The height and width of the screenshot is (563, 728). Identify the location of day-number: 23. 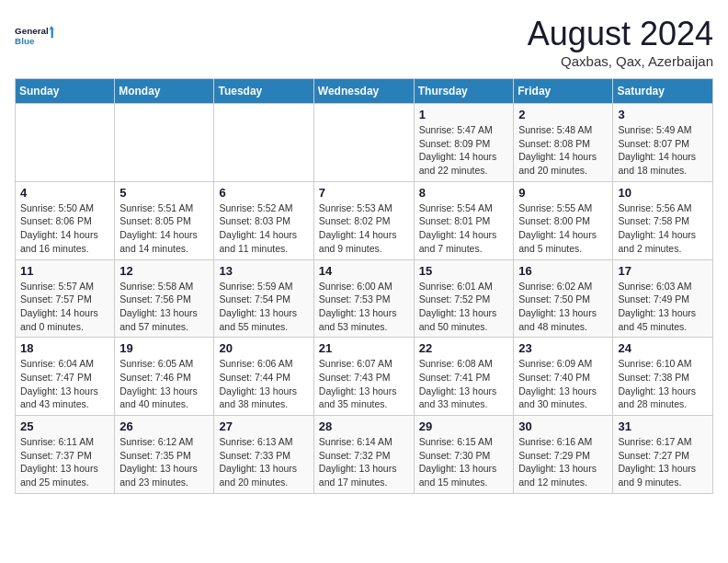
(563, 348).